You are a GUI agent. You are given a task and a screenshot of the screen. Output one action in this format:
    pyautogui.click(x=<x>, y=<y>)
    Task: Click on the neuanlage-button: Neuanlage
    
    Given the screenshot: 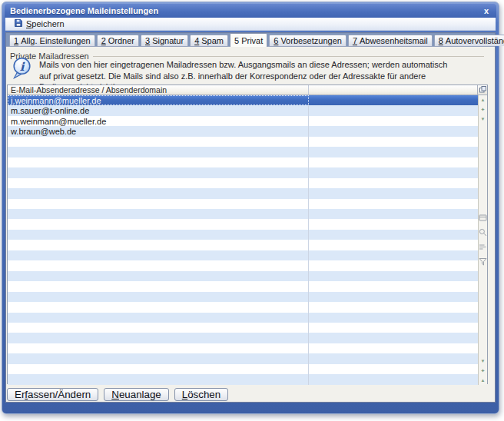 What is the action you would take?
    pyautogui.click(x=137, y=395)
    